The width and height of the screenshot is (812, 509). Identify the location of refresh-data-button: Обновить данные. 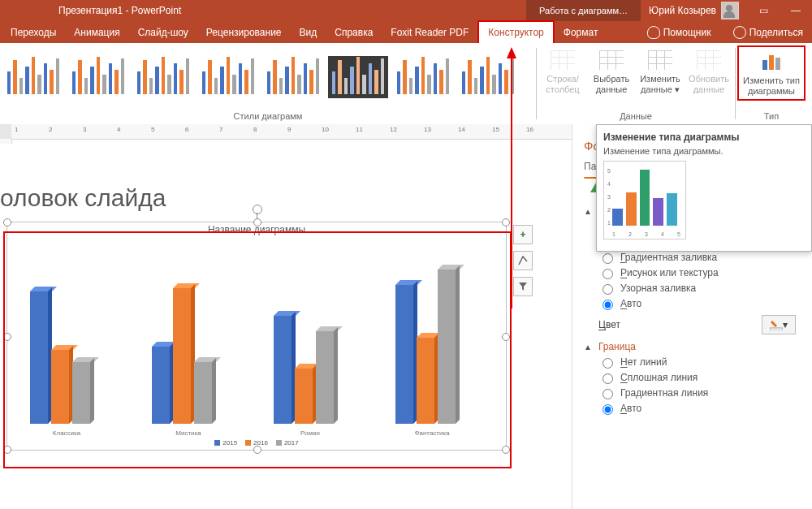
(709, 71).